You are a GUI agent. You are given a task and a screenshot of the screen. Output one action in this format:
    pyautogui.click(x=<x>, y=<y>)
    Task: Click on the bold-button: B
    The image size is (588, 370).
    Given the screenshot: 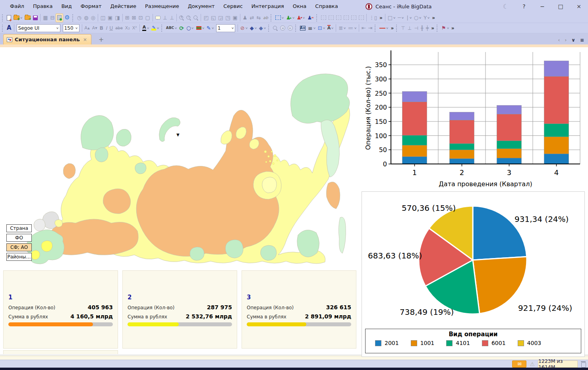 What is the action you would take?
    pyautogui.click(x=102, y=28)
    